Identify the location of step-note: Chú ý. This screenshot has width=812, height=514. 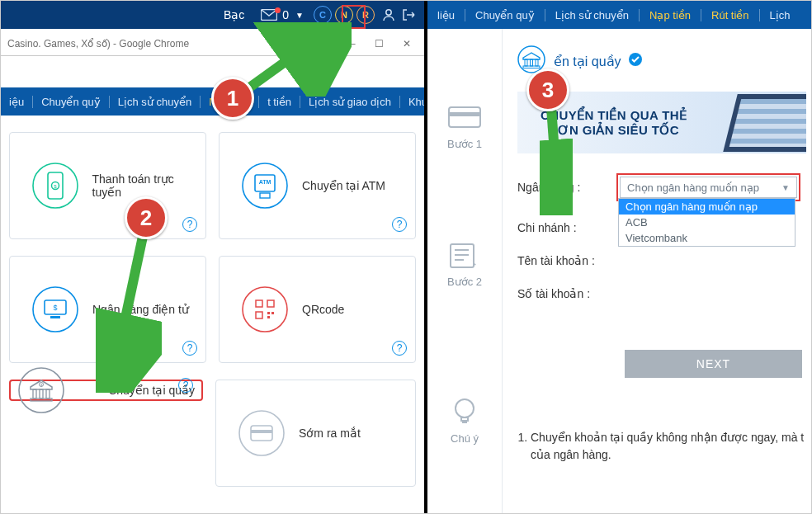
(465, 421).